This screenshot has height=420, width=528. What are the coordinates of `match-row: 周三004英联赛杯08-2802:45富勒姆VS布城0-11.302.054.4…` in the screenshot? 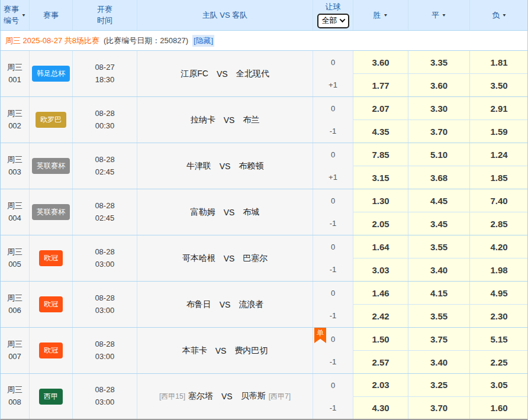 It's located at (264, 212).